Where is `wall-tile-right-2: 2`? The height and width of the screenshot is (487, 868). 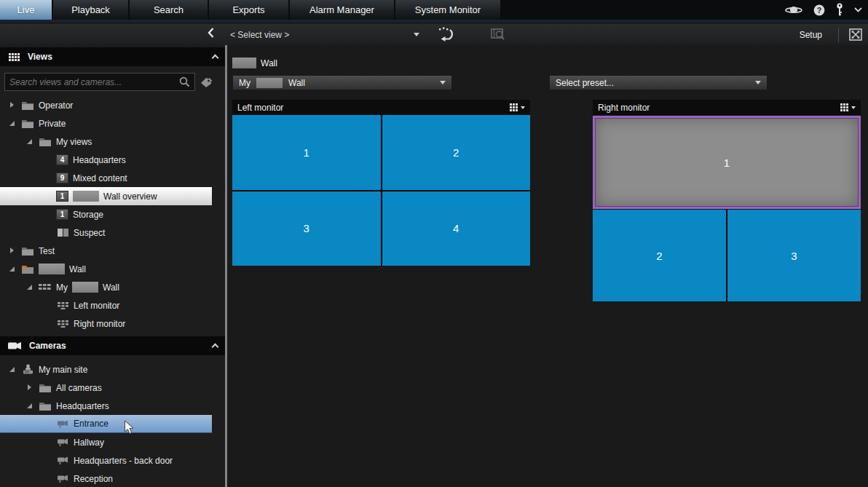 wall-tile-right-2: 2 is located at coordinates (660, 256).